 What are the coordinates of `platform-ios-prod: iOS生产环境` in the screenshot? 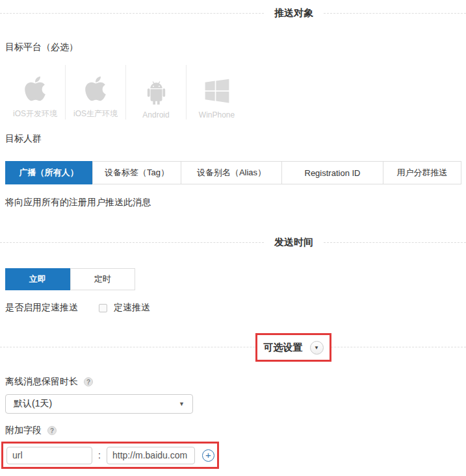 It's located at (96, 92).